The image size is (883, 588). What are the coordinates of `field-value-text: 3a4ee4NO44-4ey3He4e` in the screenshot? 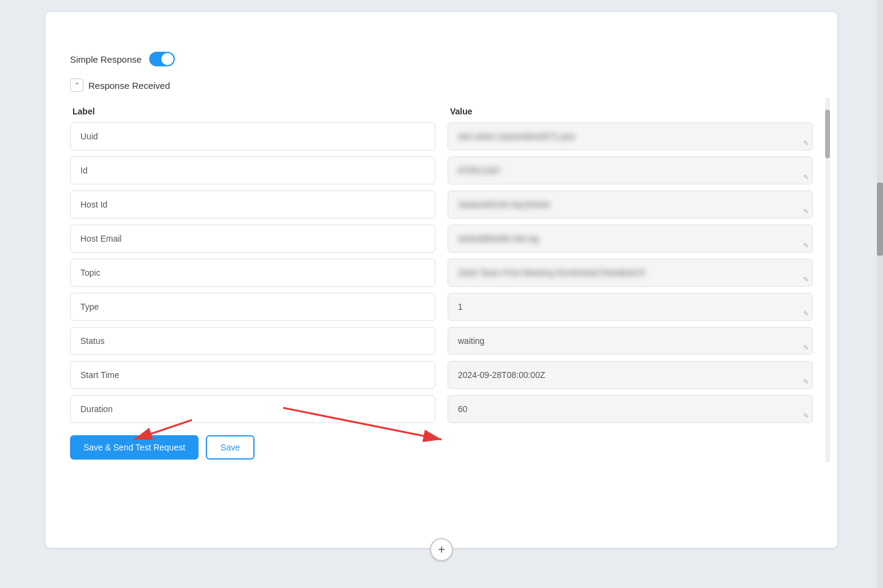 It's located at (630, 205).